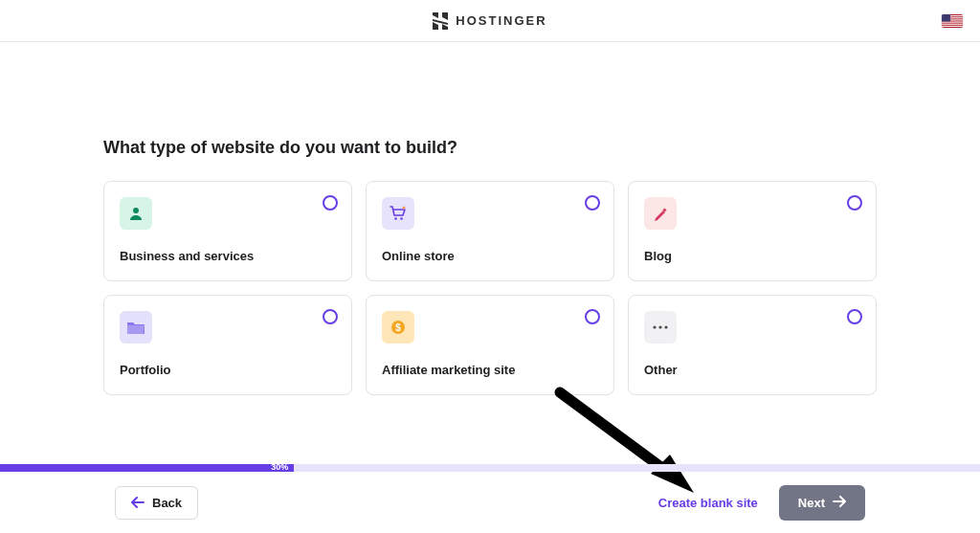  Describe the element at coordinates (752, 232) in the screenshot. I see `option-blog: Blog` at that location.